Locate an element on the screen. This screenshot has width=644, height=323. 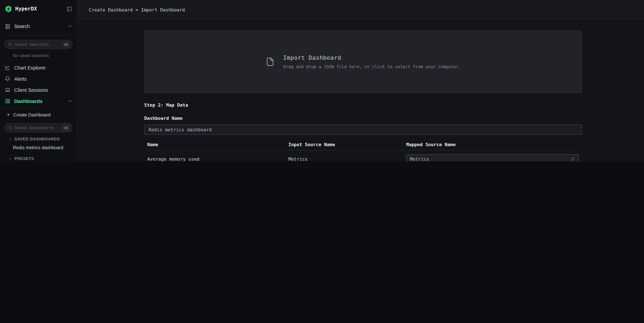
search-section-label: Search is located at coordinates (22, 26).